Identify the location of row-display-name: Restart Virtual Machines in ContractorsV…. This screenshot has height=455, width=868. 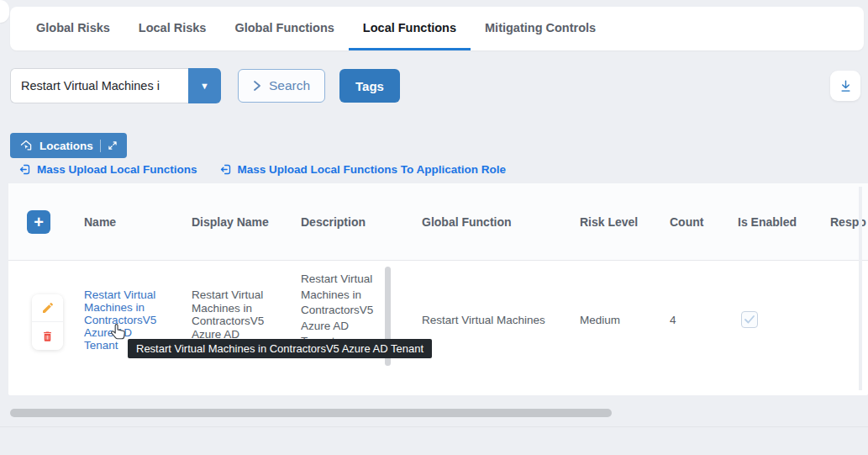
(229, 315).